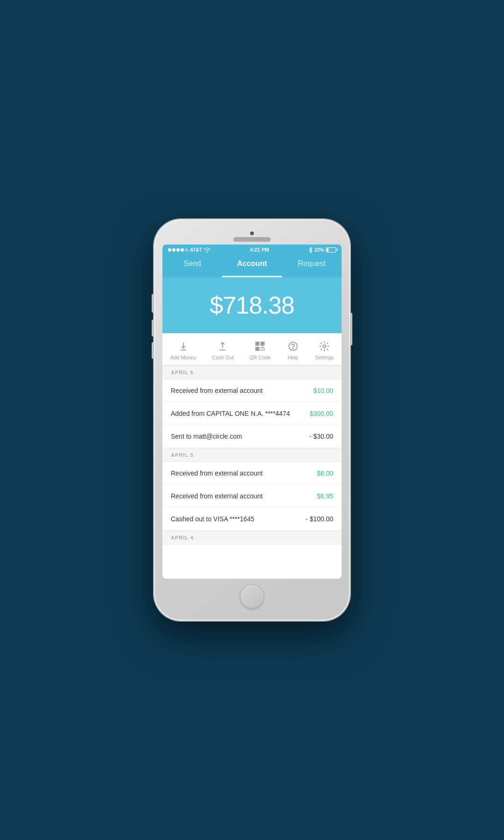  What do you see at coordinates (223, 357) in the screenshot?
I see `cash-out-label: Cash Out` at bounding box center [223, 357].